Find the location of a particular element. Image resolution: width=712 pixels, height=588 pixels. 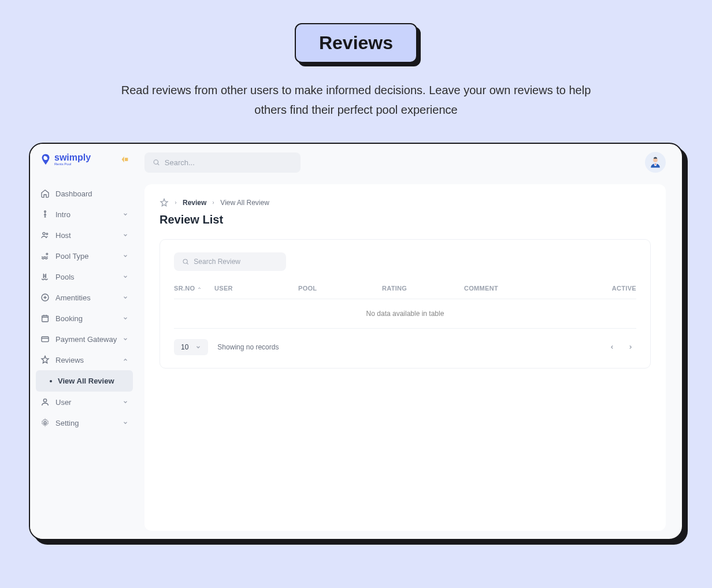

swim-icon is located at coordinates (45, 256).